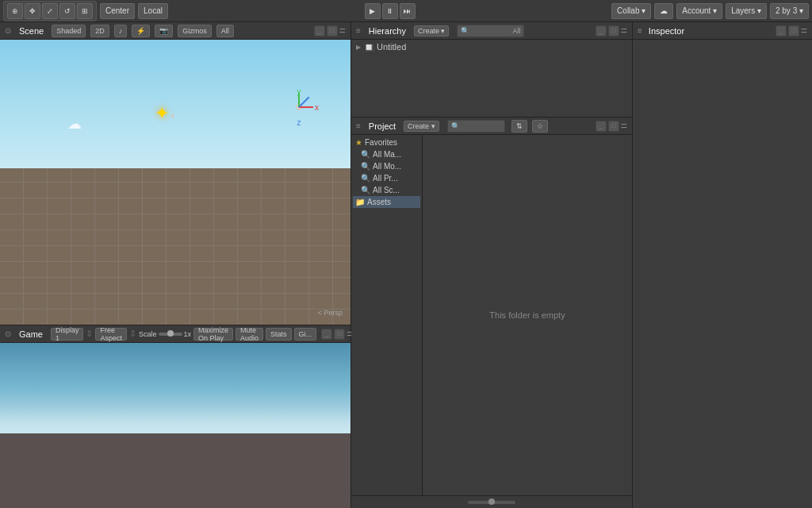  What do you see at coordinates (32, 31) in the screenshot?
I see `scene-tab: Scene` at bounding box center [32, 31].